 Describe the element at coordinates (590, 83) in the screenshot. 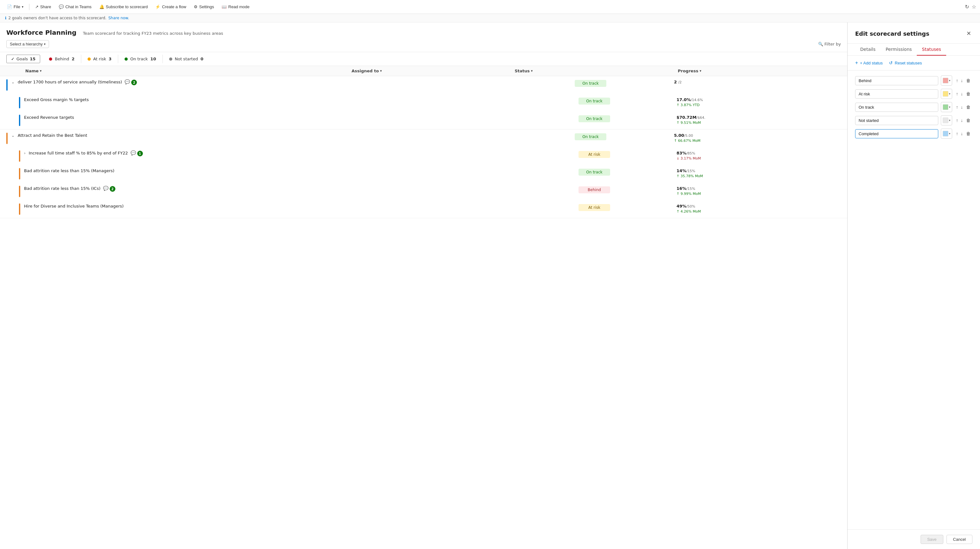

I see `row-status-g1: On track` at that location.